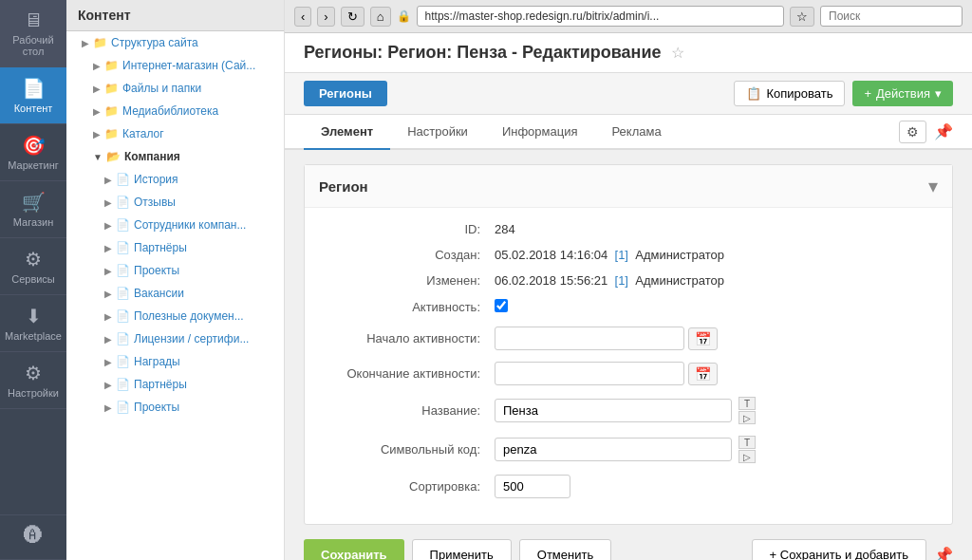  I want to click on tree-label: Лицензии / сертифи..., so click(192, 339).